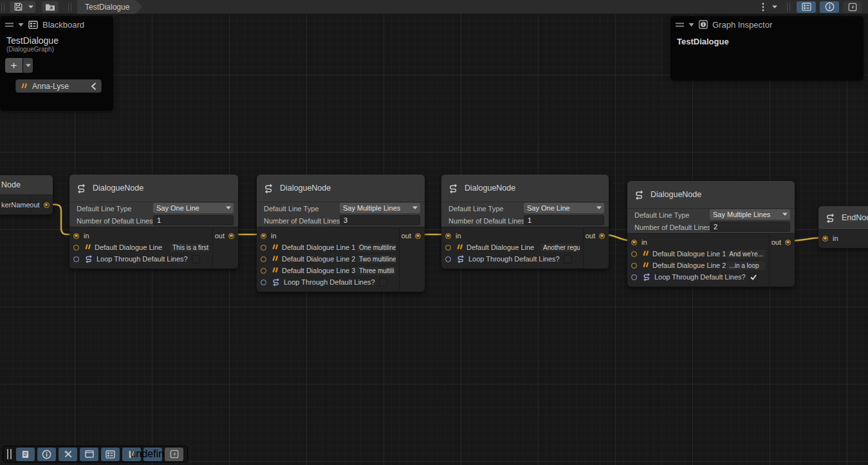  Describe the element at coordinates (153, 455) in the screenshot. I see `toolbar-button-options: undefined` at that location.